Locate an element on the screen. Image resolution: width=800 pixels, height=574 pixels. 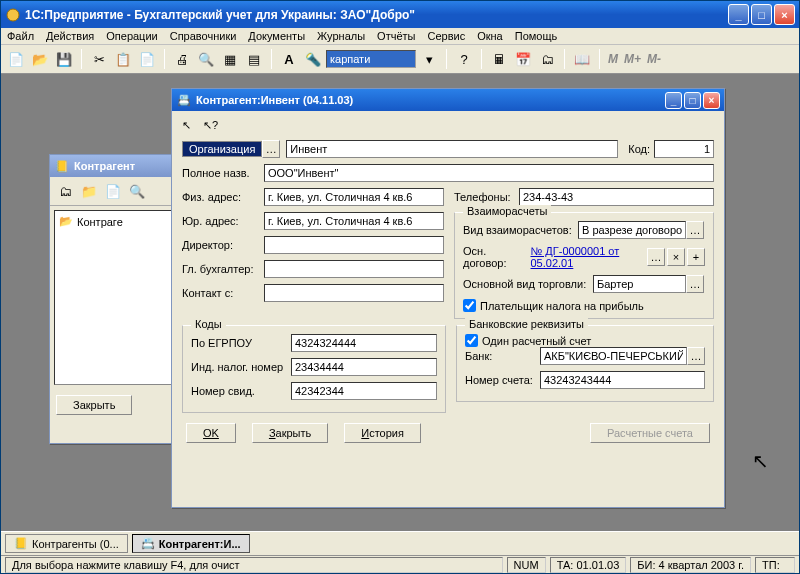
dialog-minimize-button: _ is located at coordinates (674, 100).